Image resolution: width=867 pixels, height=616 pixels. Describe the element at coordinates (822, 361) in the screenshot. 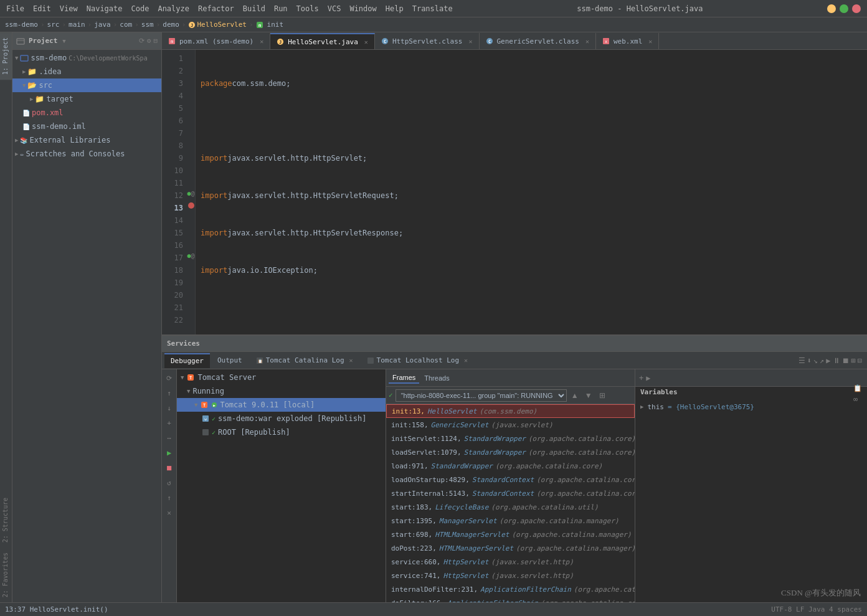

I see `toolbar-step-out: ↗` at that location.